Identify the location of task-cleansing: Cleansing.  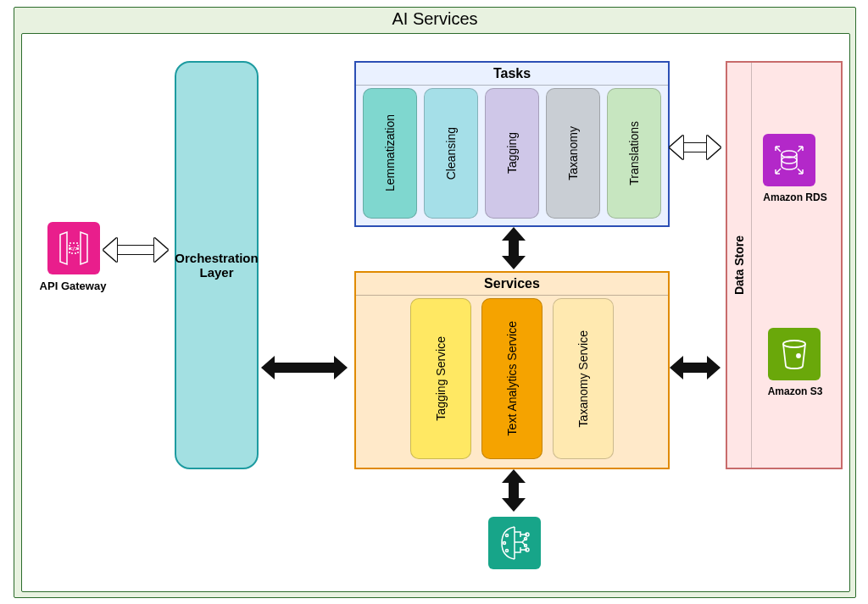
(451, 153).